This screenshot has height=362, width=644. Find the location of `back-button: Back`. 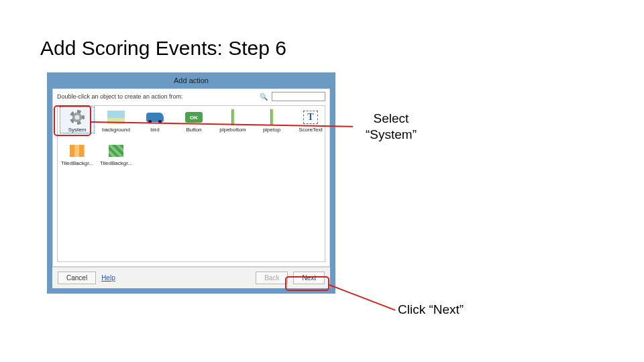

back-button: Back is located at coordinates (272, 278).